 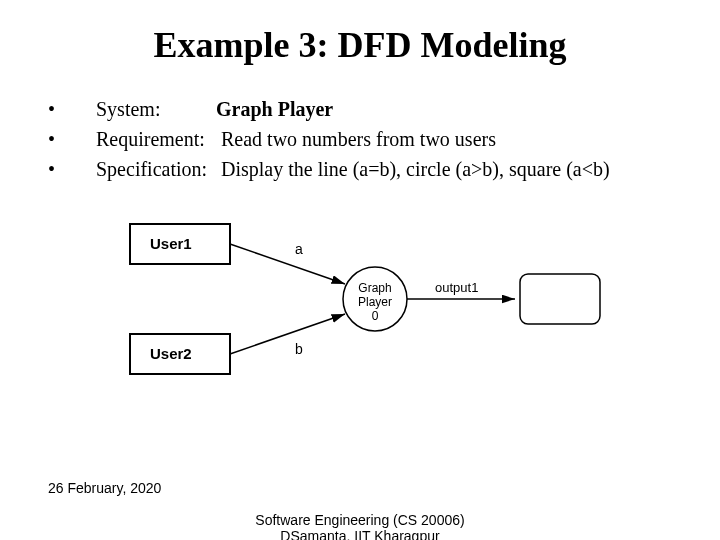 I want to click on flow-label: b, so click(x=299, y=349).